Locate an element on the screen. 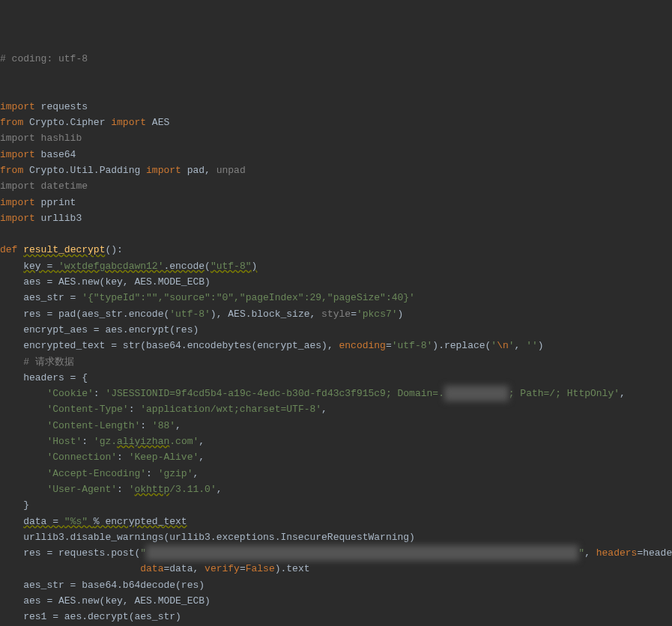  code-token: } is located at coordinates (15, 505).